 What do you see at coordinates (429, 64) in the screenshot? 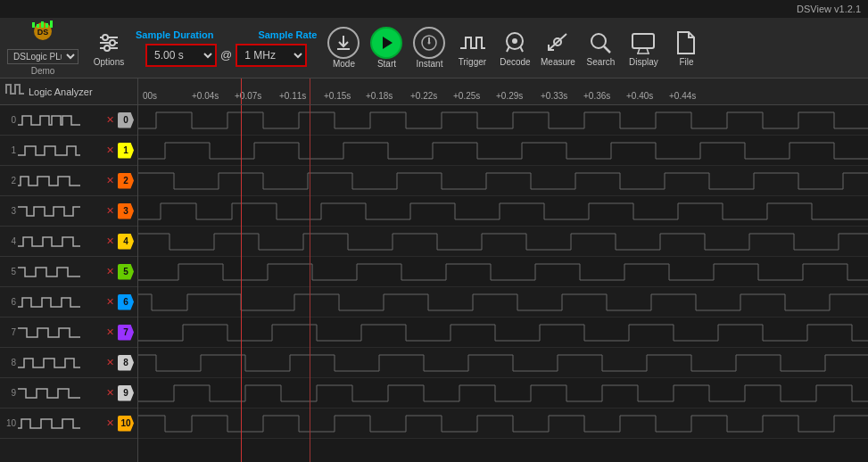
I see `instant-label: Instant` at bounding box center [429, 64].